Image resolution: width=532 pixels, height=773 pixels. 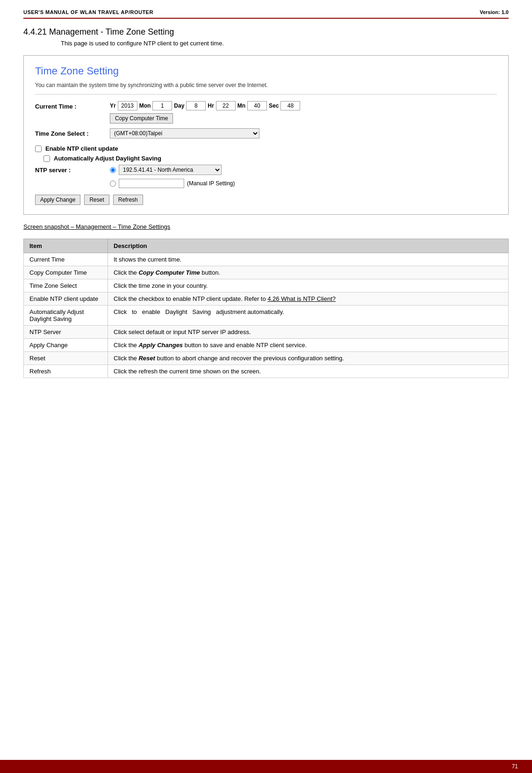 What do you see at coordinates (266, 332) in the screenshot?
I see `table-row: NTP Server Click select default or input…` at bounding box center [266, 332].